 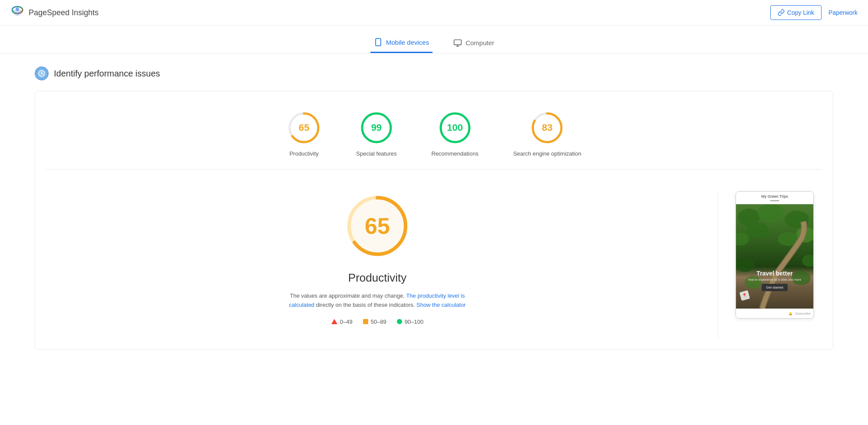 What do you see at coordinates (775, 201) in the screenshot?
I see `phone-menu-bar` at bounding box center [775, 201].